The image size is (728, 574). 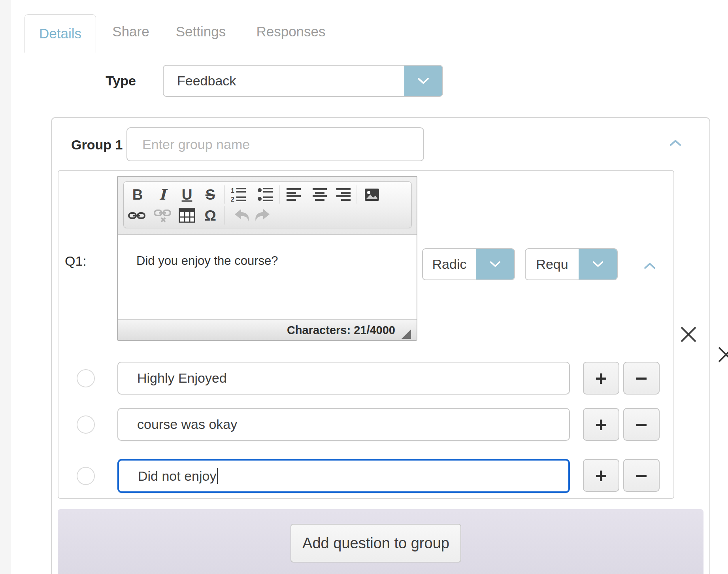 I want to click on type-select-value: Feedback, so click(x=284, y=81).